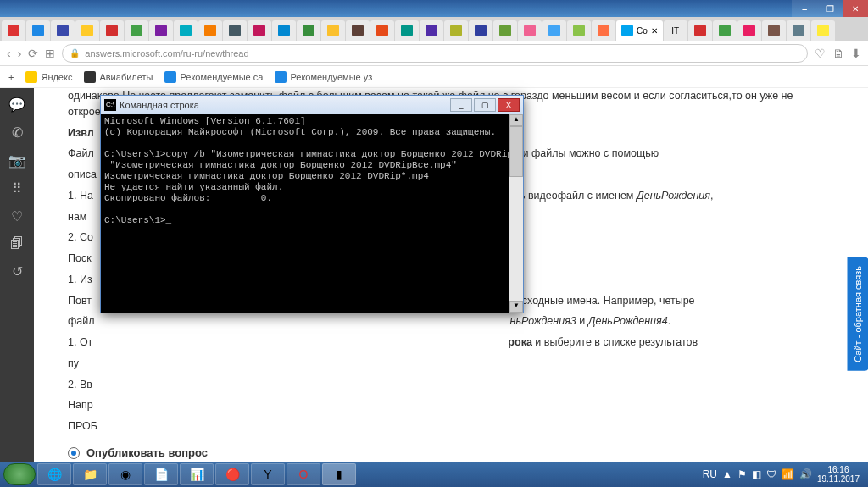 Image resolution: width=868 pixels, height=487 pixels. What do you see at coordinates (676, 30) in the screenshot?
I see `tab: IT` at bounding box center [676, 30].